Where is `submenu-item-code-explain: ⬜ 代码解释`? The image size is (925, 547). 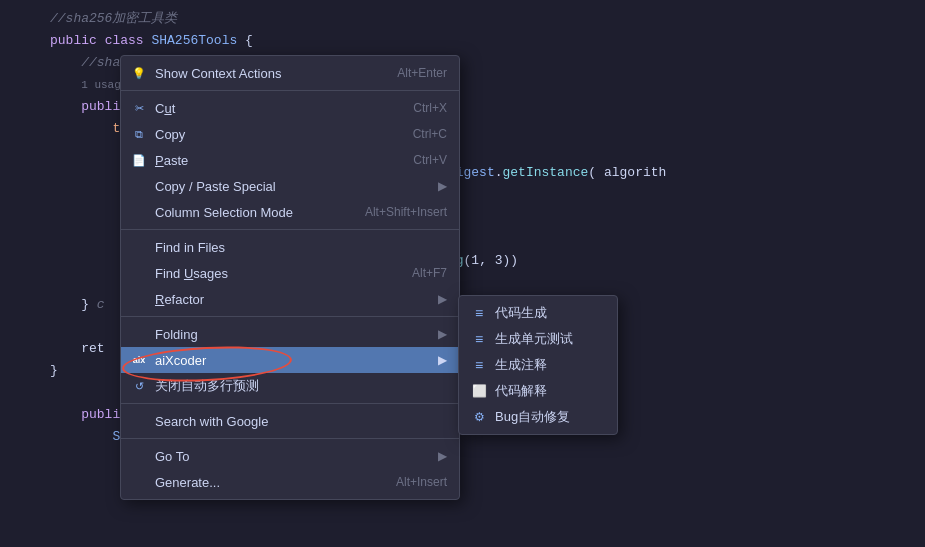
submenu-item-code-explain: ⬜ 代码解释 is located at coordinates (538, 391).